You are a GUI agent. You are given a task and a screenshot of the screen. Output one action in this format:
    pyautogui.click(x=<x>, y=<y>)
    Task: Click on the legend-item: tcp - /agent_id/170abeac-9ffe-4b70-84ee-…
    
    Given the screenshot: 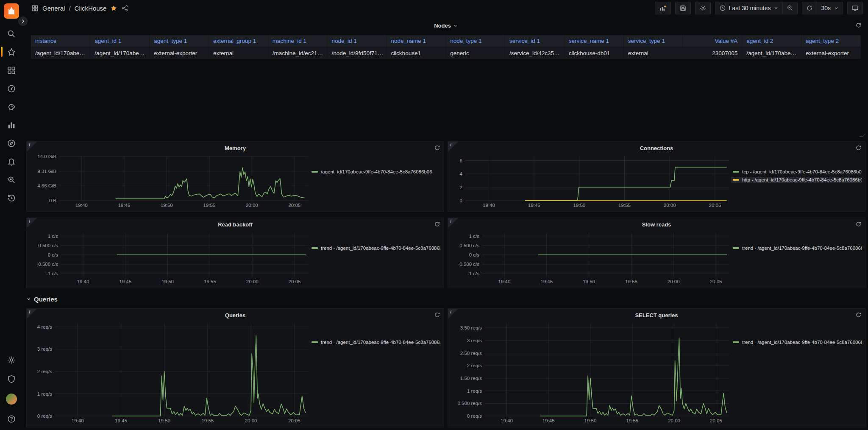 What is the action you would take?
    pyautogui.click(x=796, y=172)
    